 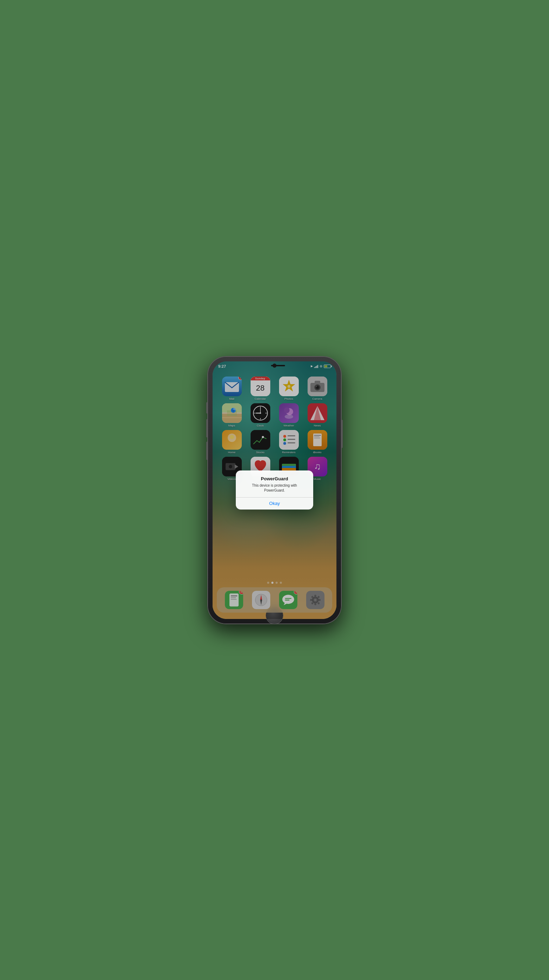 I want to click on power-button, so click(x=342, y=434).